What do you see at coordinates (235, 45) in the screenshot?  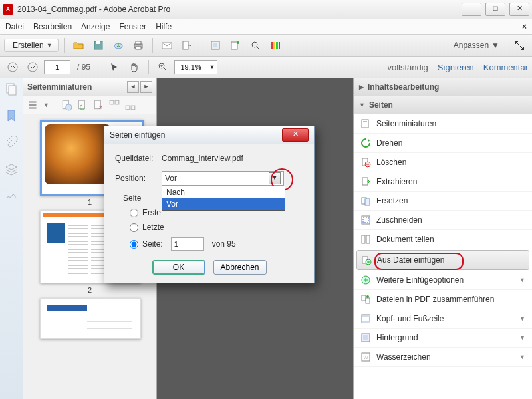 I see `share-button` at bounding box center [235, 45].